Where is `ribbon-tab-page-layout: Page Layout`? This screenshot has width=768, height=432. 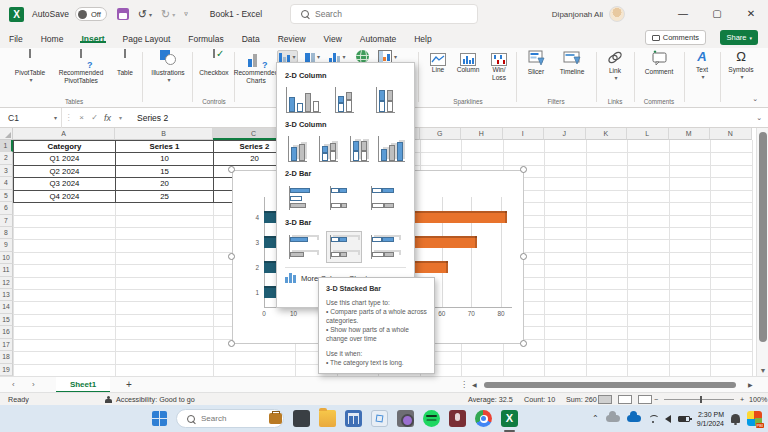
ribbon-tab-page-layout: Page Layout is located at coordinates (147, 39).